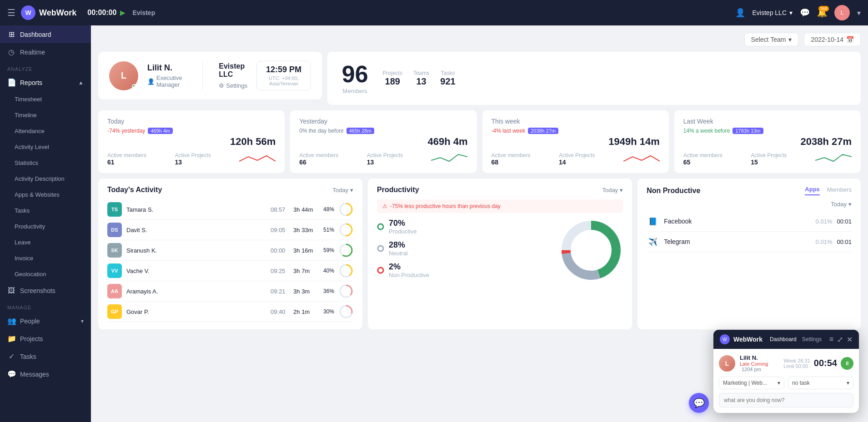  What do you see at coordinates (479, 142) in the screenshot?
I see `time-cards-row: Today -74% yesterday 469h 4m 120h 56m Ac…` at bounding box center [479, 142].